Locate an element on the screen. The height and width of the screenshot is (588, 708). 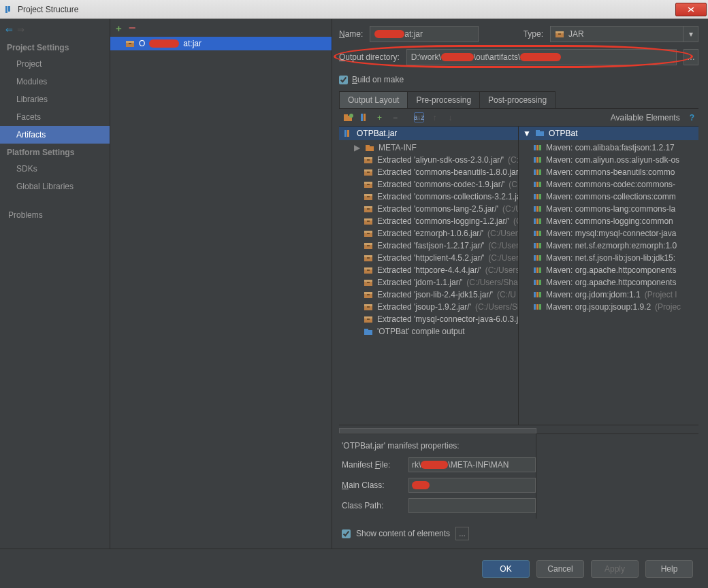
forward-icon: ⇒ is located at coordinates (20, 30).